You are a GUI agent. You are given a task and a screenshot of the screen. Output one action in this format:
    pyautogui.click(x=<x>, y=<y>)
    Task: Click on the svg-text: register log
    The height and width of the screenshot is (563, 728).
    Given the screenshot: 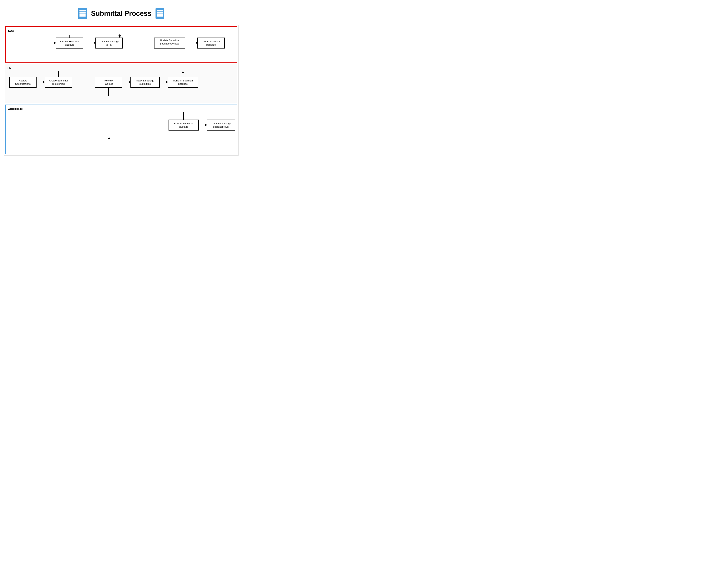 What is the action you would take?
    pyautogui.click(x=59, y=84)
    